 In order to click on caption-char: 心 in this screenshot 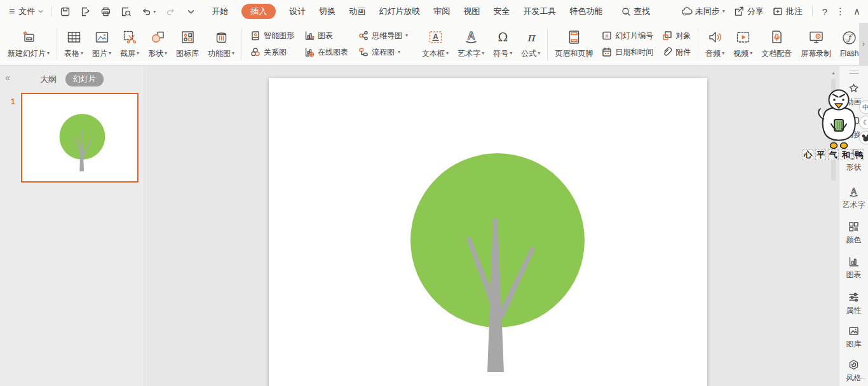, I will do `click(808, 155)`.